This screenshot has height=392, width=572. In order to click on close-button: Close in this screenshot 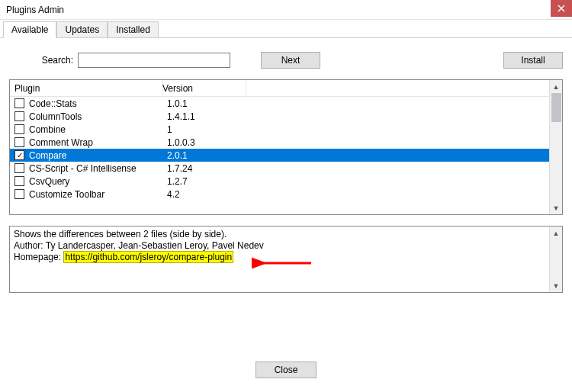, I will do `click(286, 370)`.